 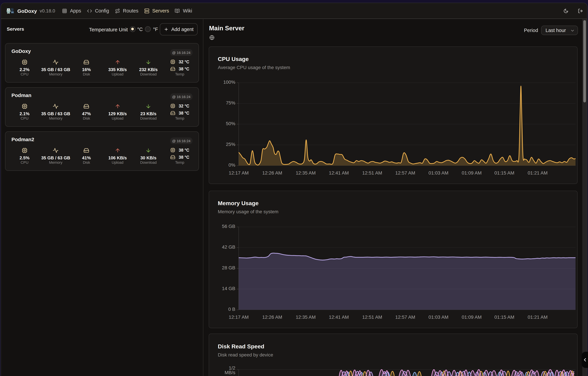 I want to click on svg-text: MB/s, so click(x=230, y=373).